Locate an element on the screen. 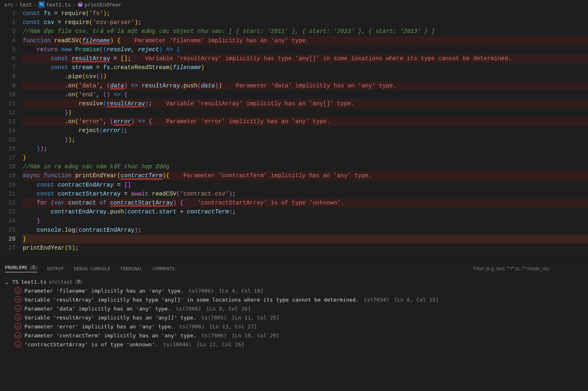 Image resolution: width=588 pixels, height=391 pixels. line-number: 13 is located at coordinates (8, 122).